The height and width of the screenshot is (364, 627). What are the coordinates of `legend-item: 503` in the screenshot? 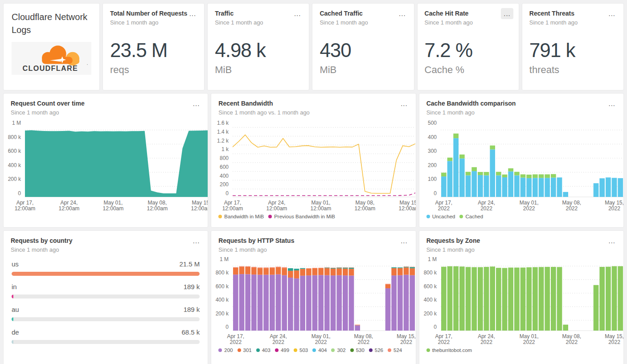 It's located at (301, 350).